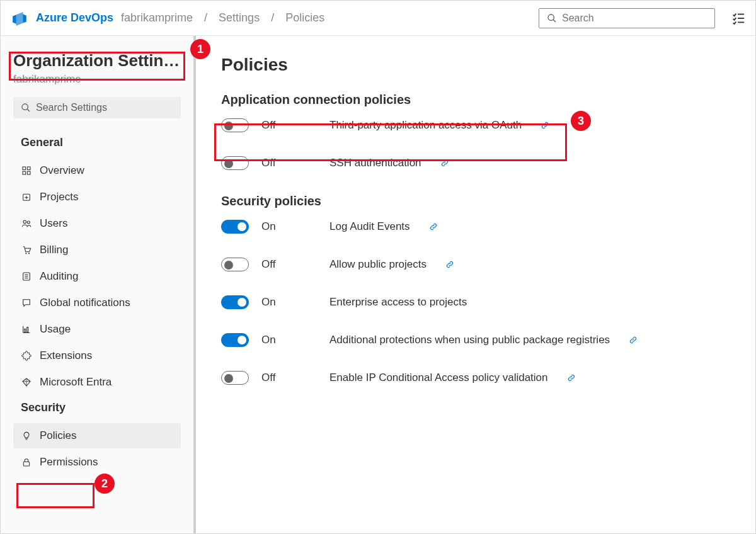 This screenshot has width=756, height=534. What do you see at coordinates (74, 18) in the screenshot?
I see `brand-label: Azure DevOps` at bounding box center [74, 18].